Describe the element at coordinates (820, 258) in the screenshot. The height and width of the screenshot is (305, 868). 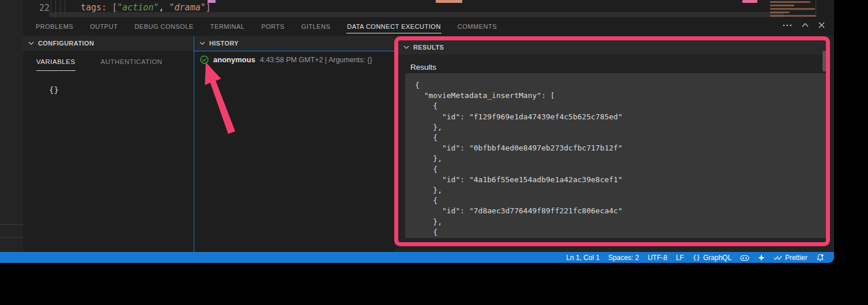
I see `bell-icon` at that location.